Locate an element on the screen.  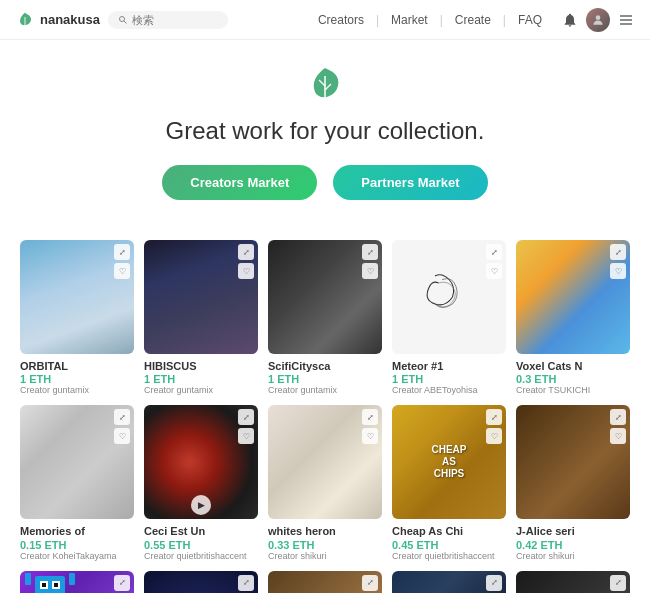
search-bar is located at coordinates (168, 20).